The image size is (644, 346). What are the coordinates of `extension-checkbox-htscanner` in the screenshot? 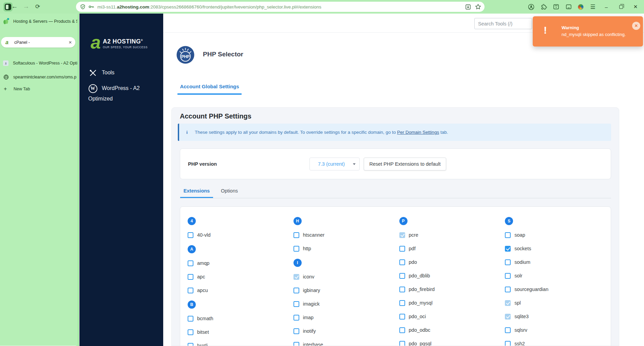 It's located at (297, 235).